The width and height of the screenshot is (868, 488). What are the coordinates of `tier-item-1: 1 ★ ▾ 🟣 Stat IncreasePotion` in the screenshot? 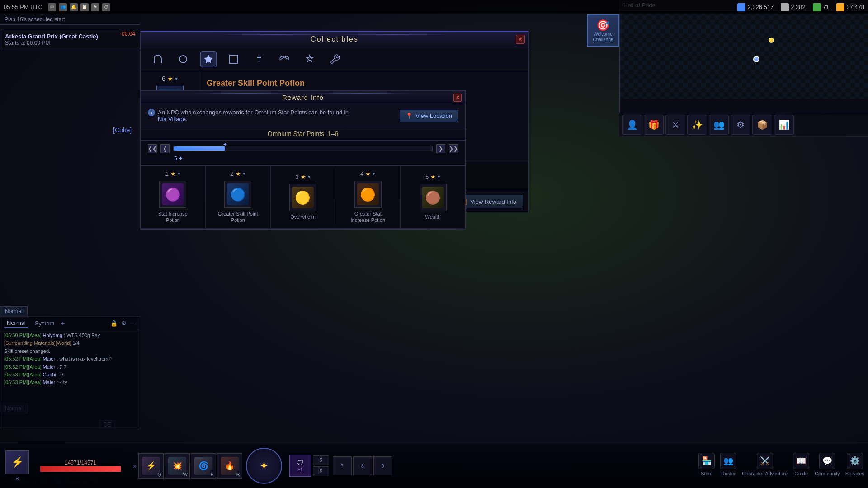 It's located at (173, 197).